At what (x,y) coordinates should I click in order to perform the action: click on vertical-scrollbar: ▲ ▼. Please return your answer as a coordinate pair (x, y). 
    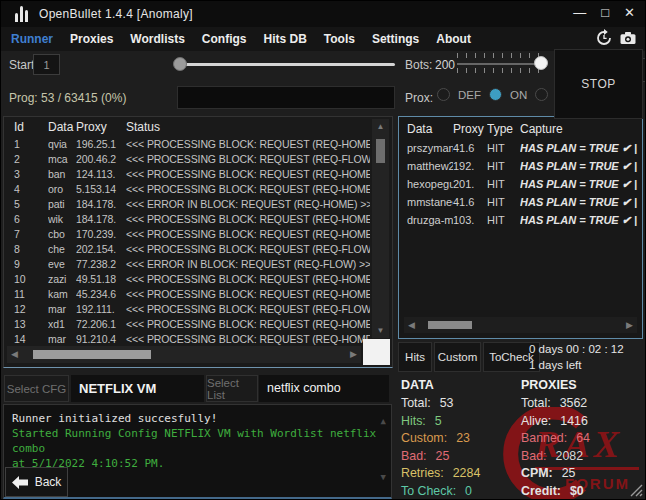
    Looking at the image, I should click on (380, 228).